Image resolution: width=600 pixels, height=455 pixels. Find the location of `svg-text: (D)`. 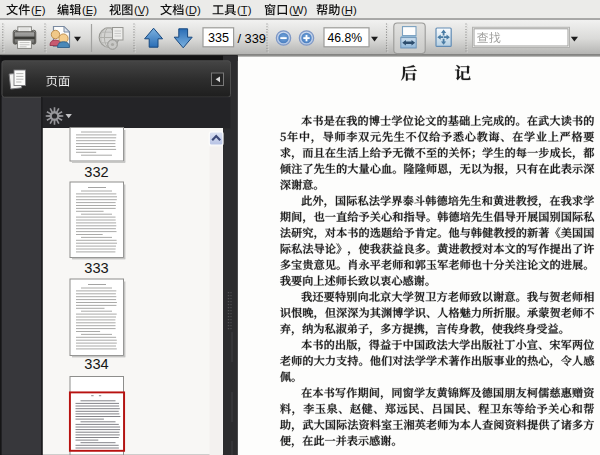

svg-text: (D) is located at coordinates (193, 10).